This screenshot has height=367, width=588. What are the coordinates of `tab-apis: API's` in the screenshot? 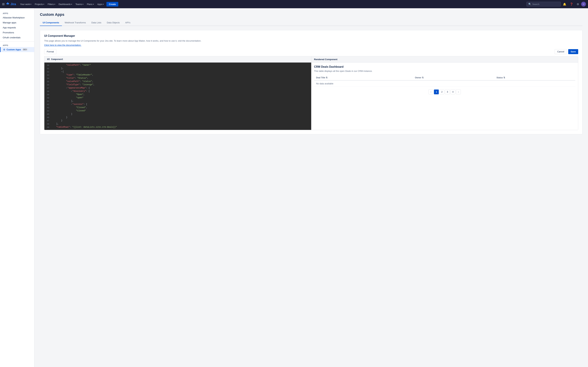 It's located at (128, 23).